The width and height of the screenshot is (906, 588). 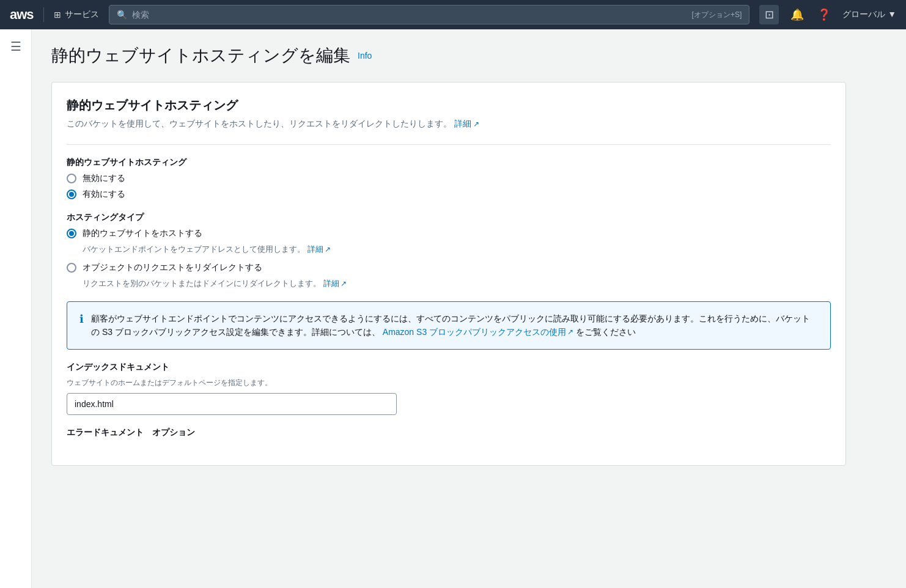 What do you see at coordinates (449, 433) in the screenshot?
I see `error-doc-group: エラードキュメント オプション` at bounding box center [449, 433].